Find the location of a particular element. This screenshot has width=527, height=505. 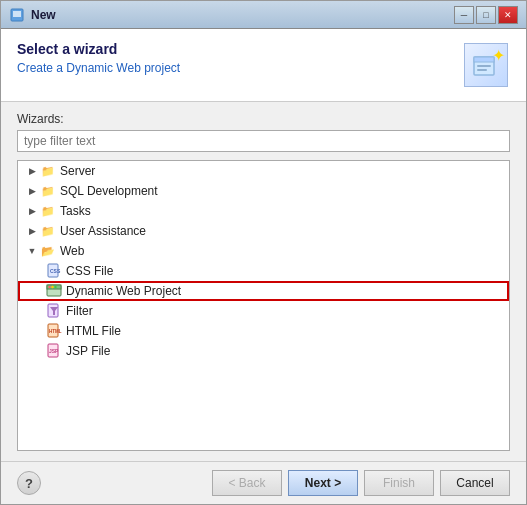

restore-button: □ is located at coordinates (486, 15).